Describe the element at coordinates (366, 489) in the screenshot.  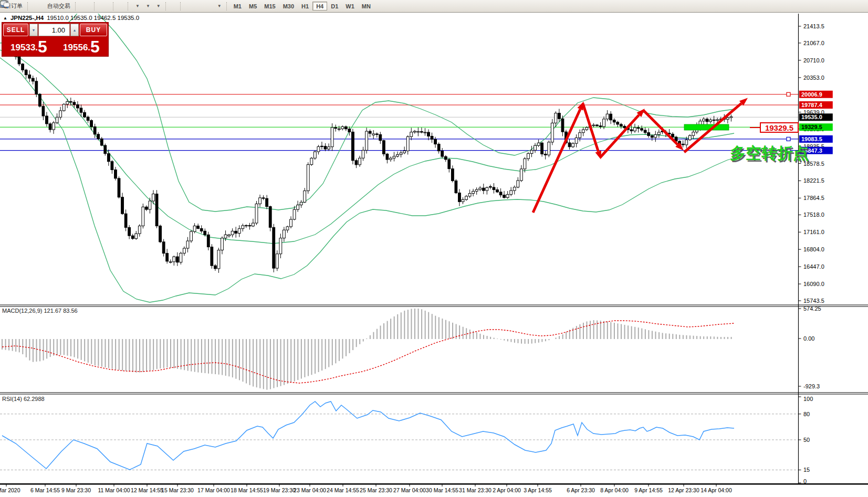
I see `time-axis: 5 Mar 20206 Mar 14:559 Mar 23:3011 Mar 0…` at that location.